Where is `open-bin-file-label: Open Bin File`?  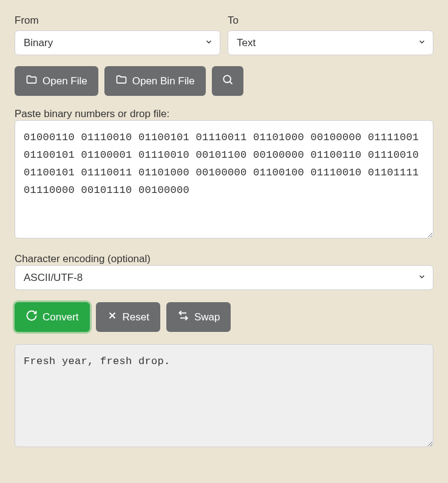 open-bin-file-label: Open Bin File is located at coordinates (164, 81).